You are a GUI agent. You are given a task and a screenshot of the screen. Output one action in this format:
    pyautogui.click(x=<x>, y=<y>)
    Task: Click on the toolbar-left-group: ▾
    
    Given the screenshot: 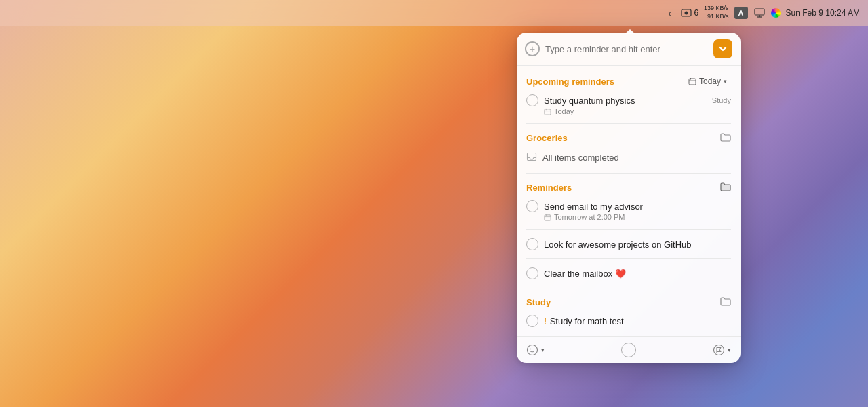 What is the action you would take?
    pyautogui.click(x=536, y=350)
    